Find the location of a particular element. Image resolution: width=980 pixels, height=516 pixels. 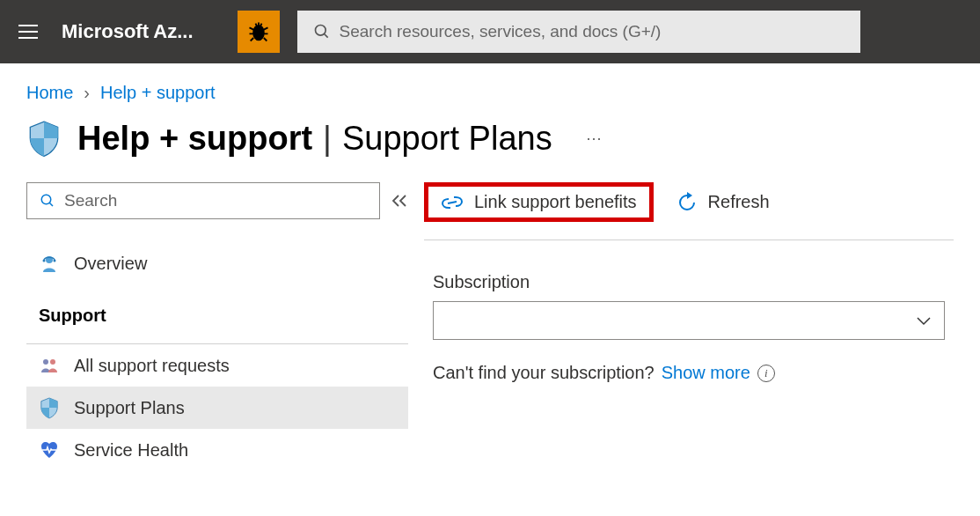

chevron-double-left-icon is located at coordinates (399, 201).